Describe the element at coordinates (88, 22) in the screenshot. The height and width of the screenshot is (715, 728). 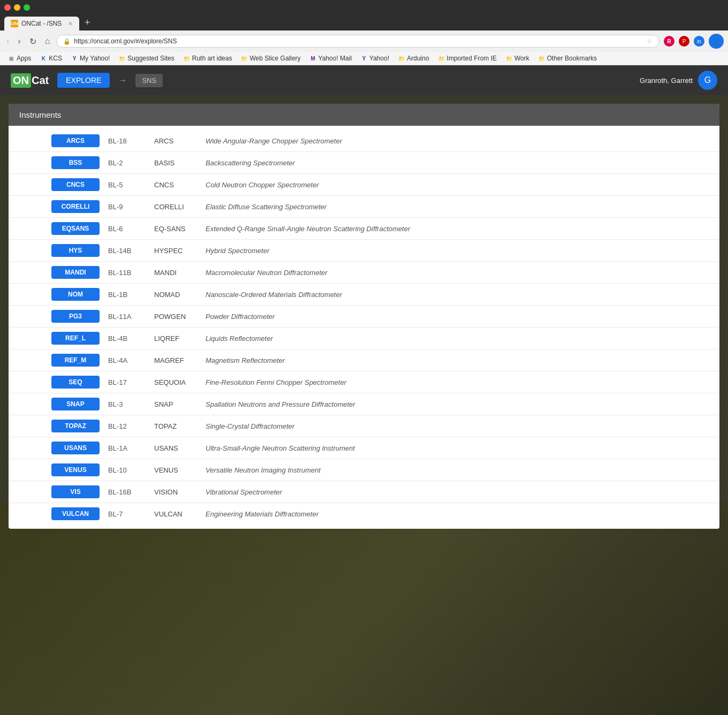
I see `new-tab-btn: +` at that location.